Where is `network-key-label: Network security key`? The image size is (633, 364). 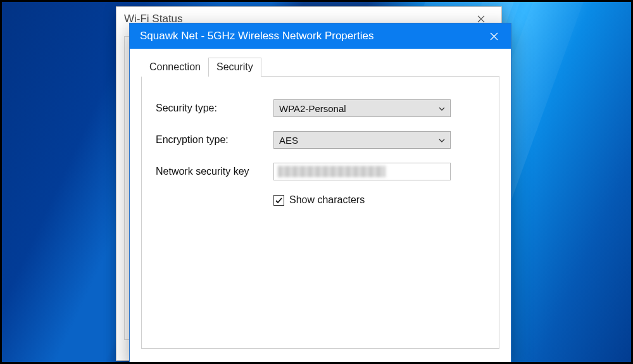
network-key-label: Network security key is located at coordinates (215, 172).